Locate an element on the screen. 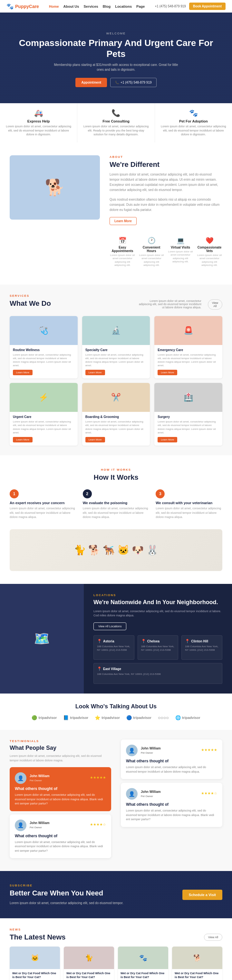 The height and width of the screenshot is (980, 232). service-wellness-button: Learn More is located at coordinates (23, 372).